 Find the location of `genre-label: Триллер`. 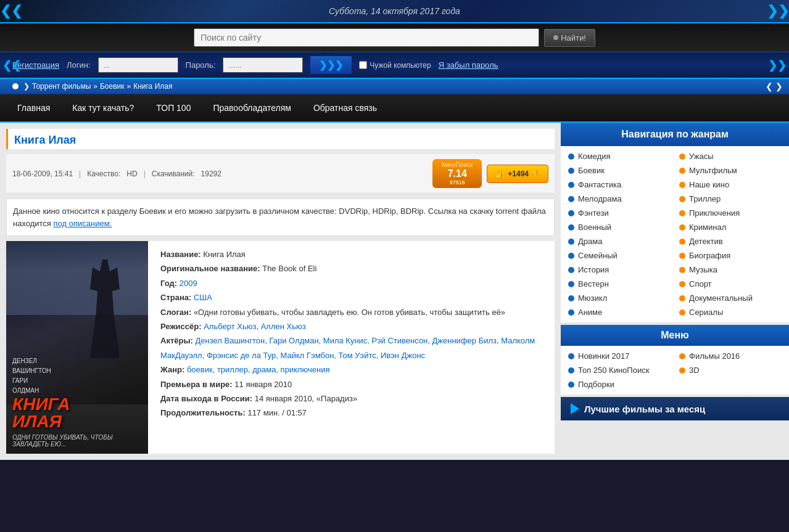

genre-label: Триллер is located at coordinates (704, 198).